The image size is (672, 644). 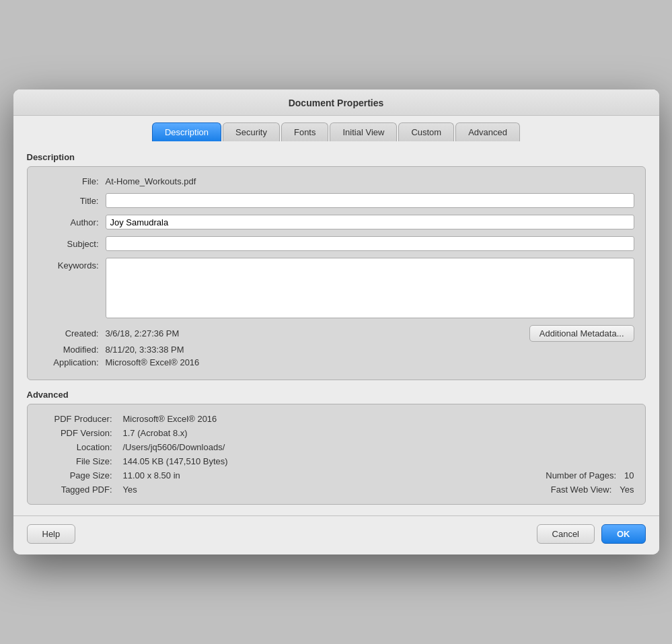 What do you see at coordinates (426, 132) in the screenshot?
I see `tab-custom: Custom` at bounding box center [426, 132].